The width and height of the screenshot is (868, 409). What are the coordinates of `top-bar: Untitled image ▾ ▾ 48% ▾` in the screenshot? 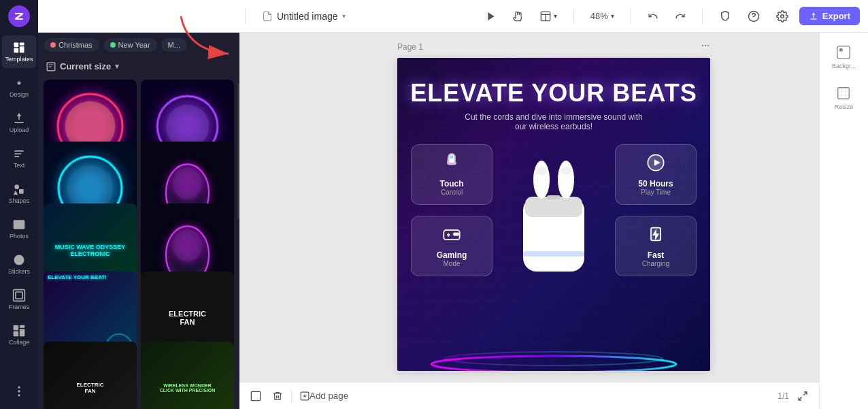 It's located at (453, 16).